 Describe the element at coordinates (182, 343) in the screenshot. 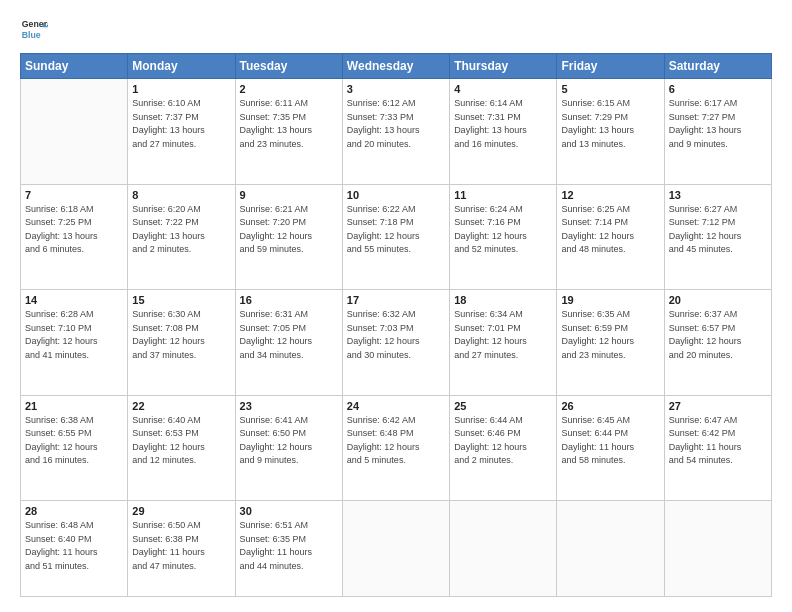

I see `calendar-cell: 15Sunrise: 6:30 AM Sunset: 7:08 PM Dayli…` at that location.